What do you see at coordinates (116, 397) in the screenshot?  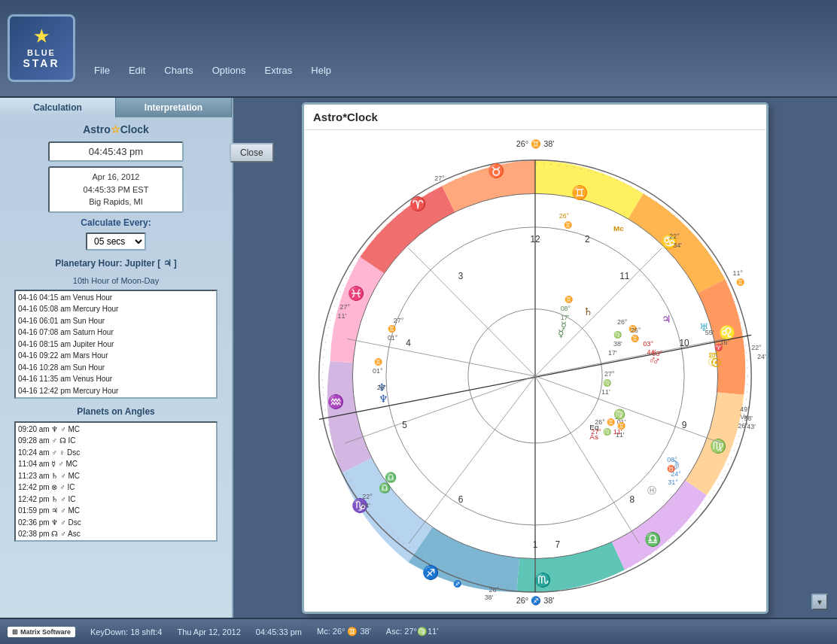 I see `list-item: 04-16 01:49 pm Moon Hour` at bounding box center [116, 397].